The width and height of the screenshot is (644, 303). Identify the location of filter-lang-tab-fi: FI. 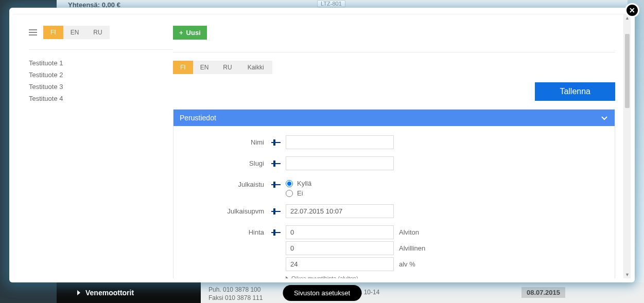
(183, 67).